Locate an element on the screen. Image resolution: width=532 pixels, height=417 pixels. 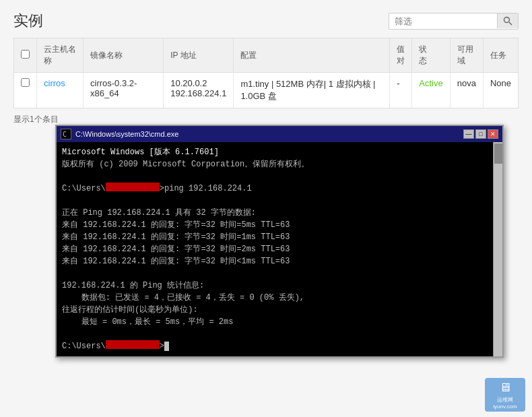
minimize-button: — is located at coordinates (469, 134).